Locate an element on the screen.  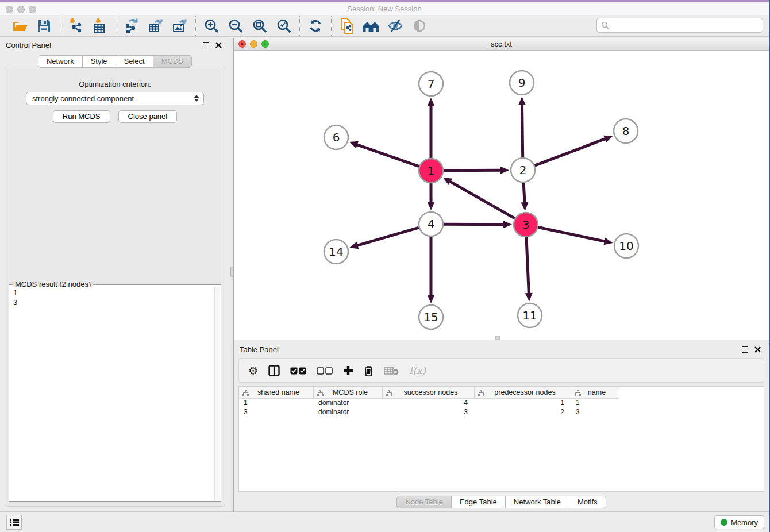
delete-table-icon is located at coordinates (391, 371).